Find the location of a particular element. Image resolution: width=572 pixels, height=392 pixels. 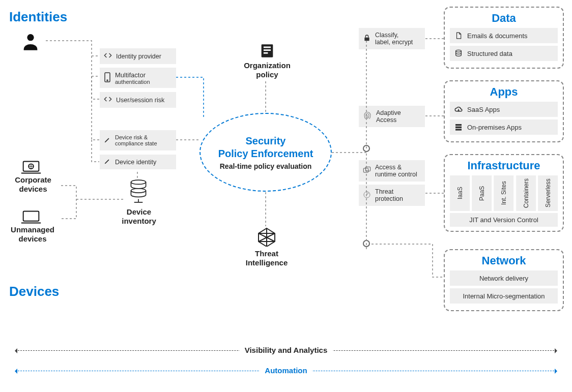

threat-prot-label-2: protection is located at coordinates (389, 199).